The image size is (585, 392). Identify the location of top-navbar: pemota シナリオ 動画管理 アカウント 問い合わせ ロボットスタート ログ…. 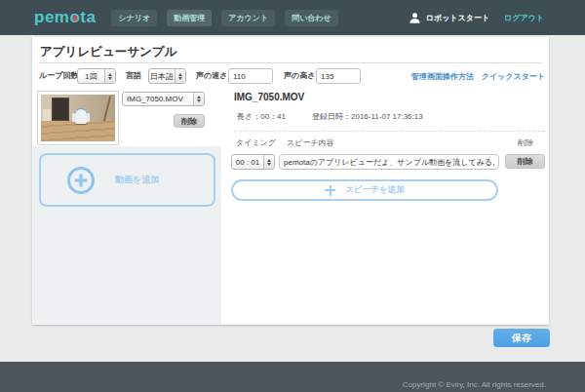
(292, 18).